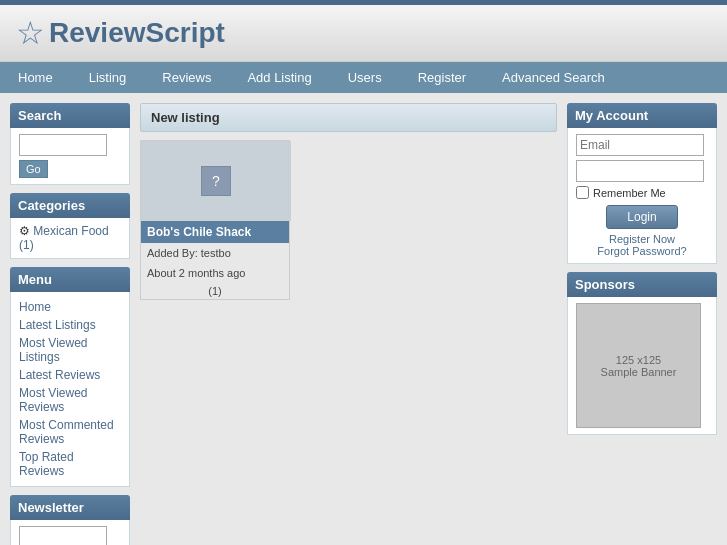 This screenshot has width=727, height=545. Describe the element at coordinates (639, 372) in the screenshot. I see `sponsor-banner-line2: Sample Banner` at that location.